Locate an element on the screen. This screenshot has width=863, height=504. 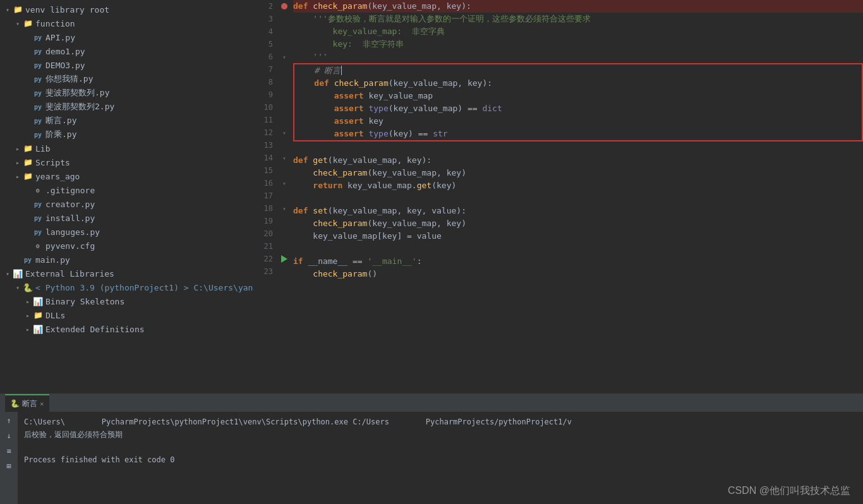
py-icon-api: py is located at coordinates (38, 37).